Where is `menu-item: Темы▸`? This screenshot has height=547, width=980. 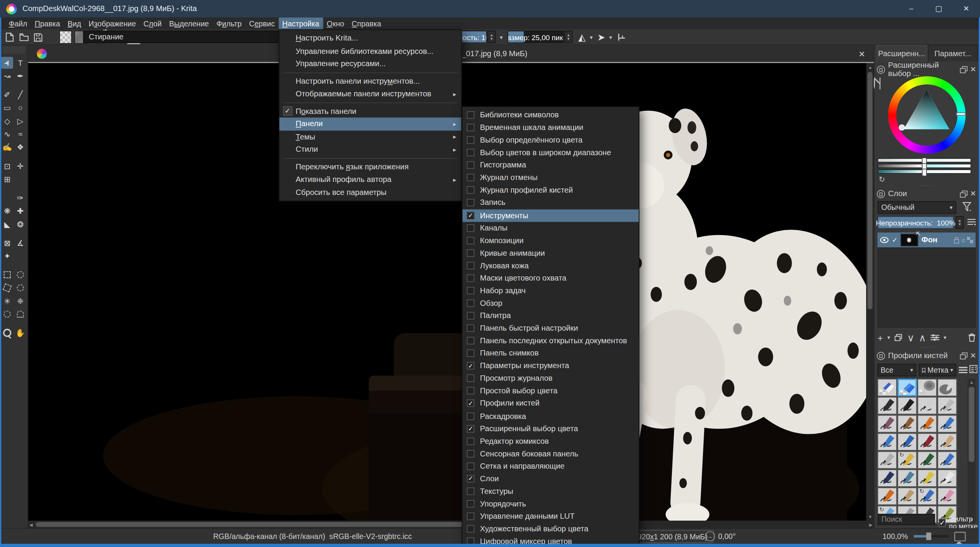 menu-item: Темы▸ is located at coordinates (370, 137).